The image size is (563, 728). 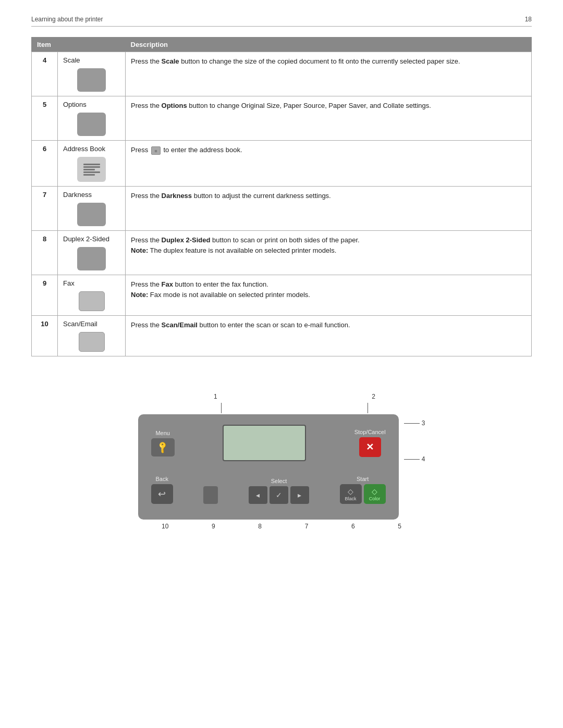 I want to click on fax-button-icon, so click(x=92, y=301).